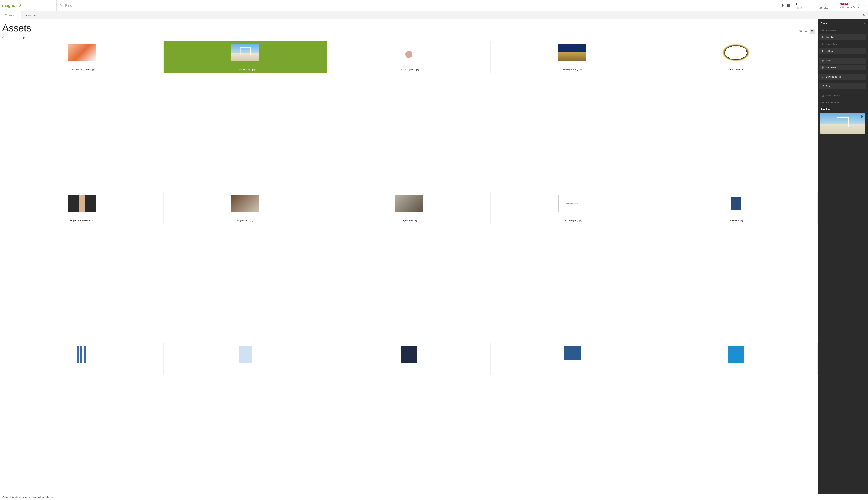  What do you see at coordinates (843, 23) in the screenshot?
I see `panel-header: Asset` at bounding box center [843, 23].